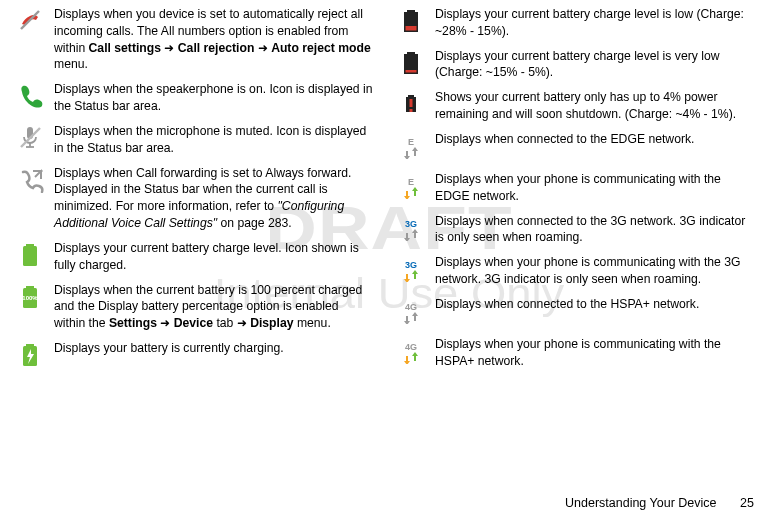 The image size is (778, 522). What do you see at coordinates (214, 307) in the screenshot?
I see `description-text: Displays when the current battery is 100…` at bounding box center [214, 307].